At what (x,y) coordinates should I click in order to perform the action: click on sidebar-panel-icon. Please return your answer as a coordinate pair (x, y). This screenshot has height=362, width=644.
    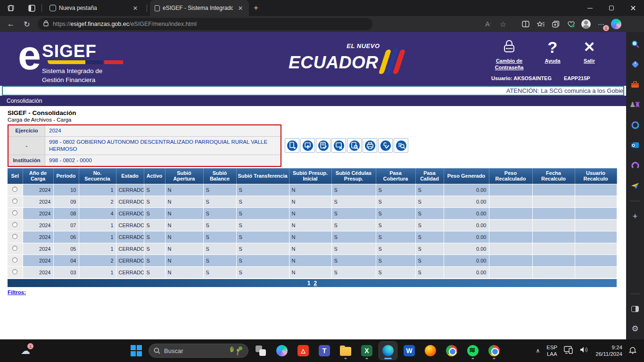
    Looking at the image, I should click on (635, 309).